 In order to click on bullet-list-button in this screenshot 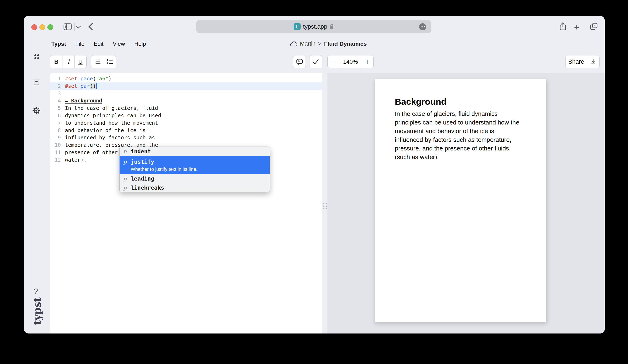, I will do `click(98, 62)`.